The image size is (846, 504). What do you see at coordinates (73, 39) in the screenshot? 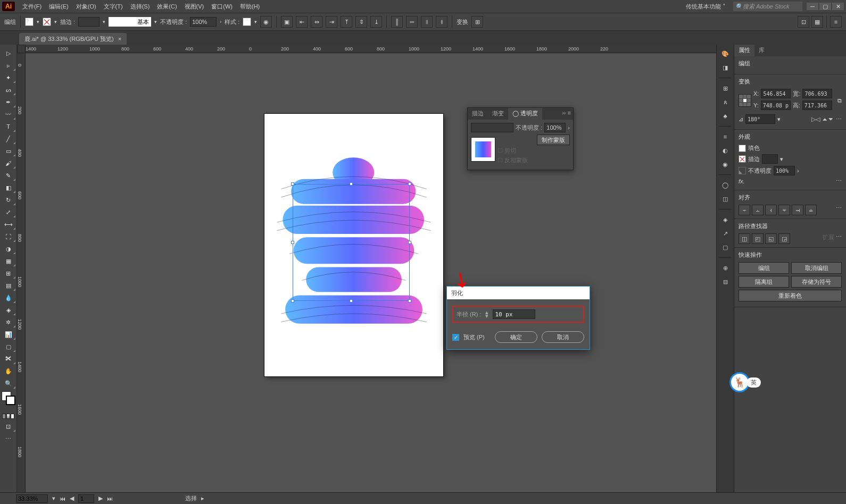
I see `document-tab: 鹿.ai* @ 33.33% (RGB/GPU 预览) ×` at bounding box center [73, 39].